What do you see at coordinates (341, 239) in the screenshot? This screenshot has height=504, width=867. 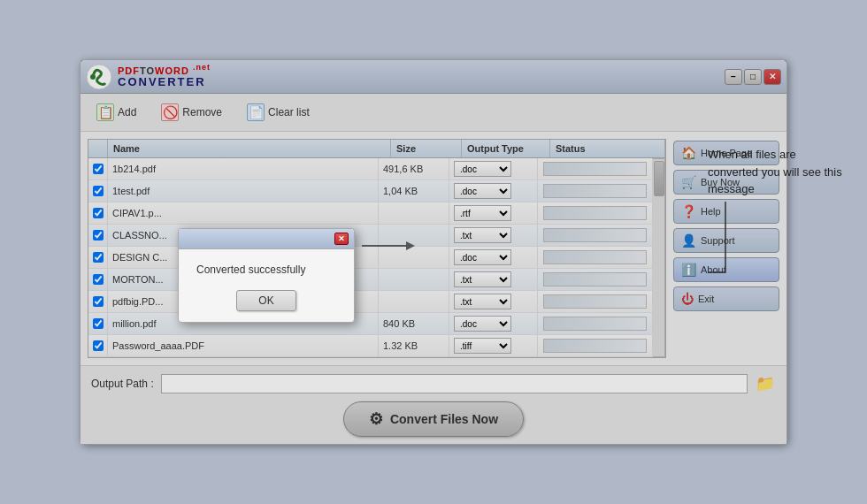 I see `dialog-close-button: ✕` at bounding box center [341, 239].